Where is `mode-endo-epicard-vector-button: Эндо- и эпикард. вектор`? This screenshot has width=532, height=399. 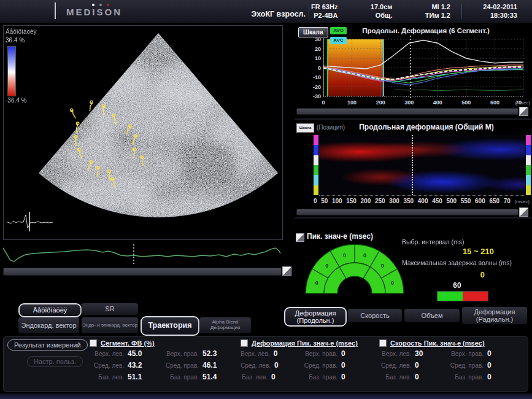
mode-endo-epicard-vector-button: Эндо- и эпикард. вектор is located at coordinates (110, 325).